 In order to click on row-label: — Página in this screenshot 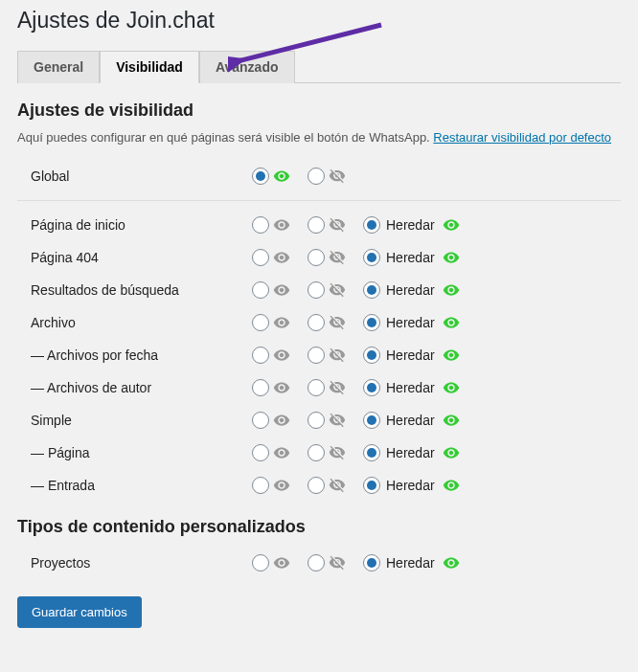, I will do `click(134, 453)`.